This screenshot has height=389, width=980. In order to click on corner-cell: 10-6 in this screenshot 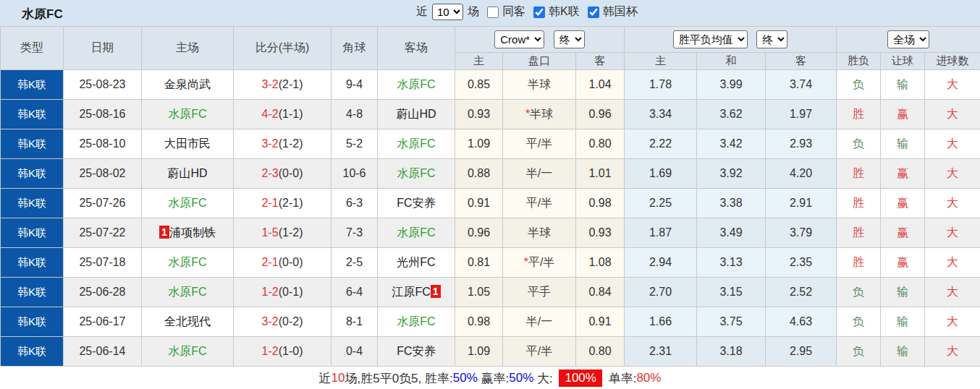, I will do `click(355, 174)`.